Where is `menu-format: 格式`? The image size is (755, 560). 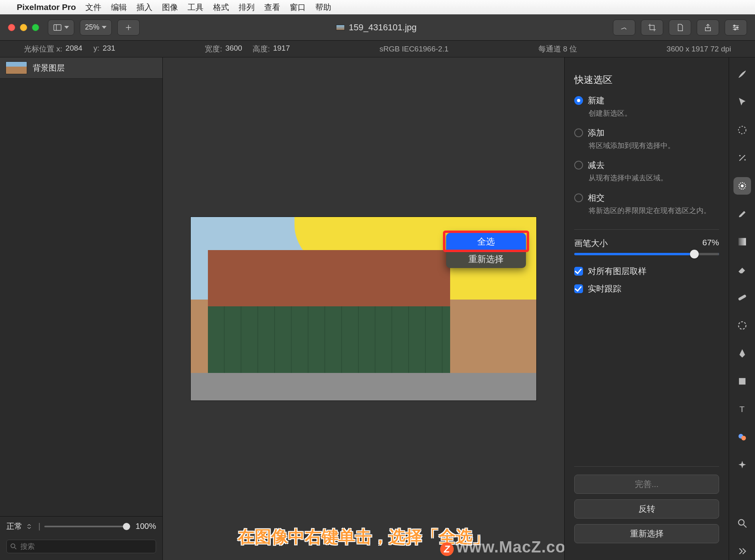 menu-format: 格式 is located at coordinates (221, 7).